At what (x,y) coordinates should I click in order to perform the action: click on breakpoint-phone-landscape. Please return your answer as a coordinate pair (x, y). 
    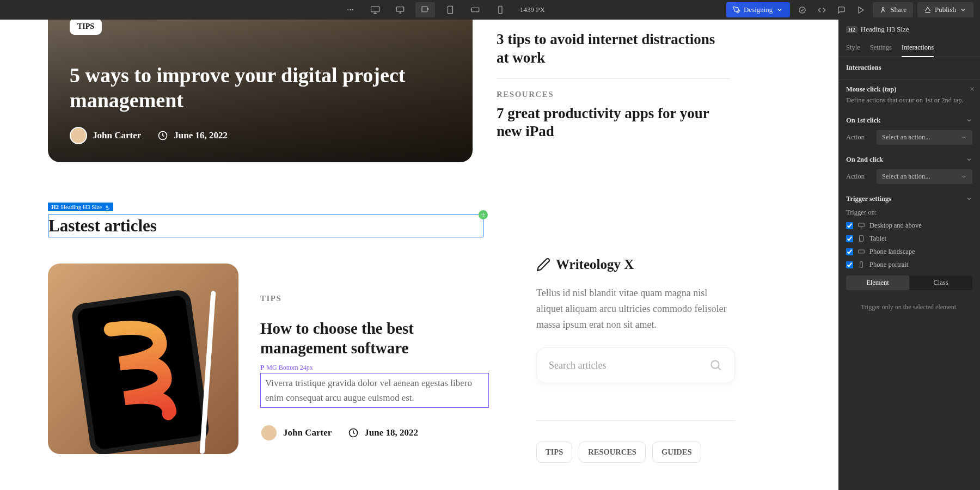
    Looking at the image, I should click on (475, 10).